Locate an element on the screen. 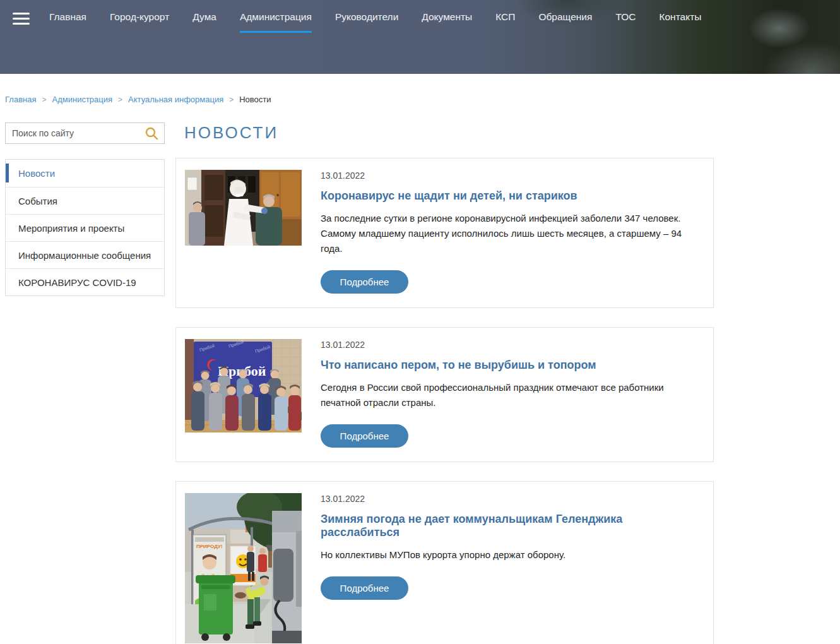  nav-item-rukovoditeli: Руководители is located at coordinates (367, 22).